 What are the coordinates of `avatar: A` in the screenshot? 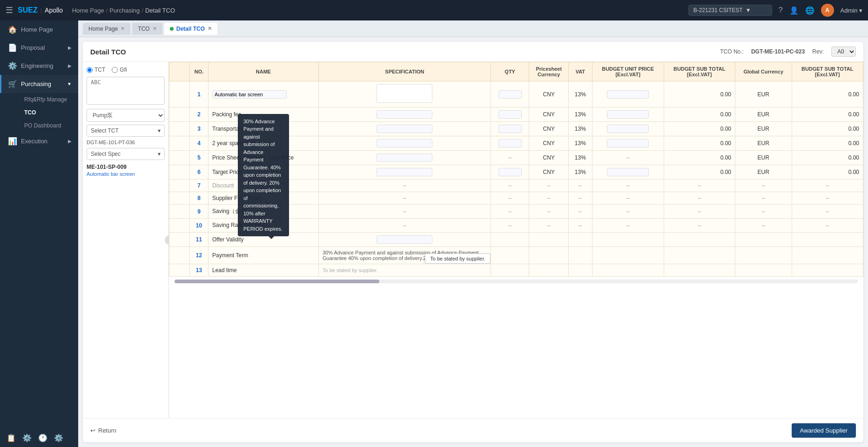 It's located at (828, 10).